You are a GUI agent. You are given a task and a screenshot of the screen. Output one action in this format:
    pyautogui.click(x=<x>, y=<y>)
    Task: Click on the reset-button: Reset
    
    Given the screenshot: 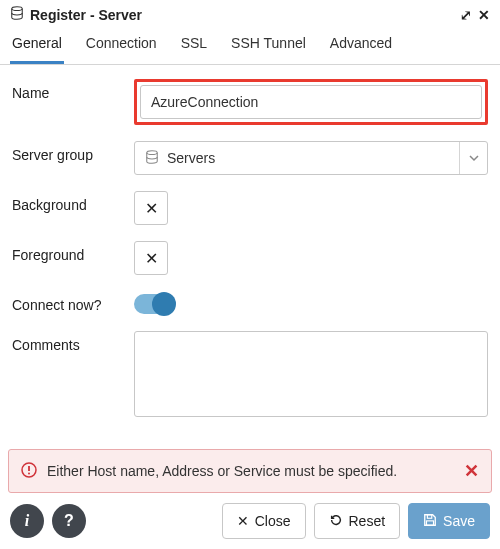 What is the action you would take?
    pyautogui.click(x=358, y=521)
    